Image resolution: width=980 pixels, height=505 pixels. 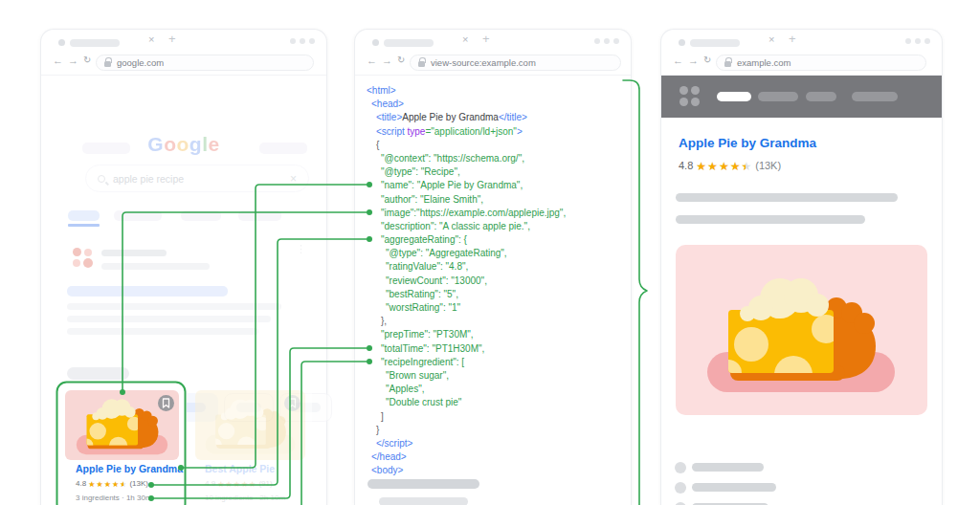 I want to click on site-logo, so click(x=689, y=96).